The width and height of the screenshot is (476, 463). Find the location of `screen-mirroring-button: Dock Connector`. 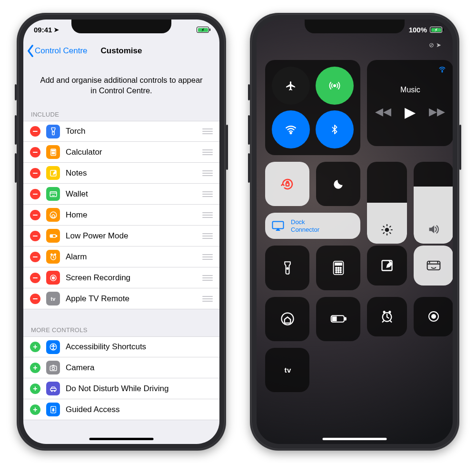

screen-mirroring-button: Dock Connector is located at coordinates (313, 226).